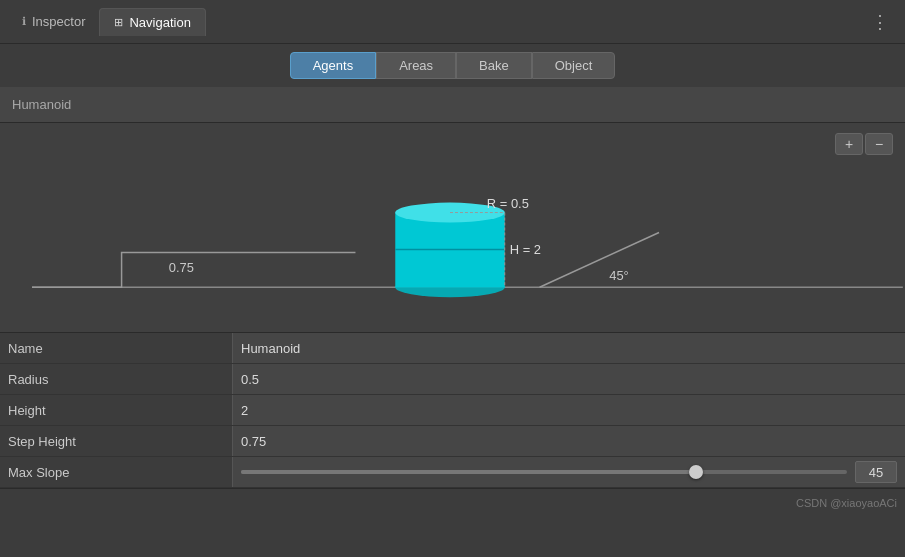 The height and width of the screenshot is (557, 905). Describe the element at coordinates (42, 104) in the screenshot. I see `agent-name-label: Humanoid` at that location.